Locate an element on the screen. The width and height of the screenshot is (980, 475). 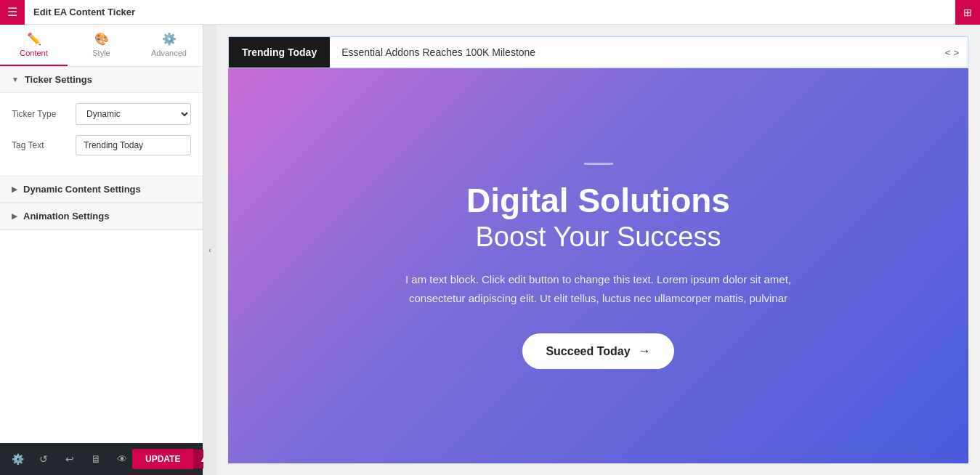
hero-body-text: I am text block. Click edit button to ch… is located at coordinates (599, 289).